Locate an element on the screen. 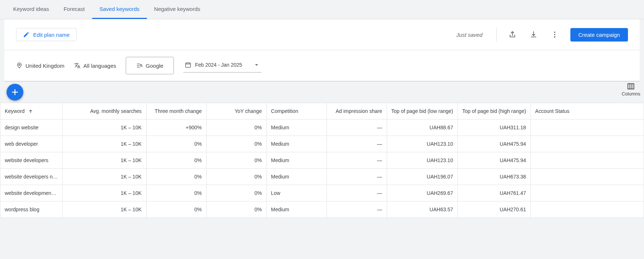 The image size is (644, 259). table-row: design website1K – 10K+900%0%Medium—UAH8… is located at coordinates (322, 127).